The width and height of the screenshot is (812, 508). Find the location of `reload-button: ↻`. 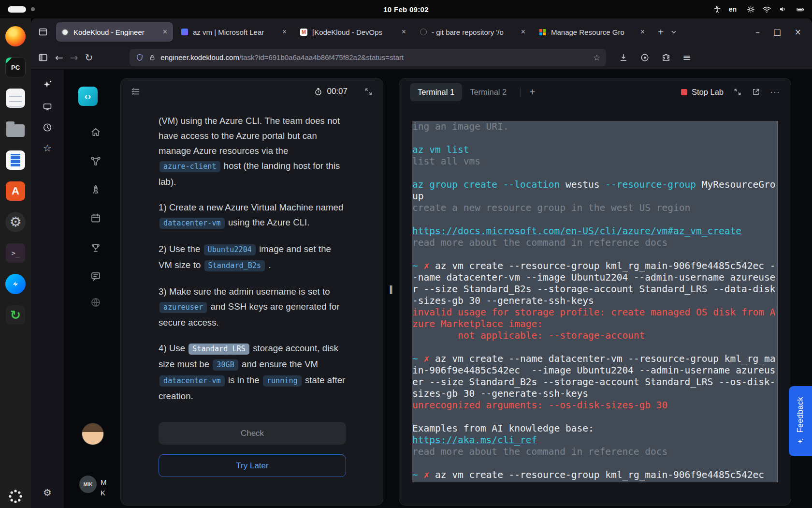

reload-button: ↻ is located at coordinates (89, 58).